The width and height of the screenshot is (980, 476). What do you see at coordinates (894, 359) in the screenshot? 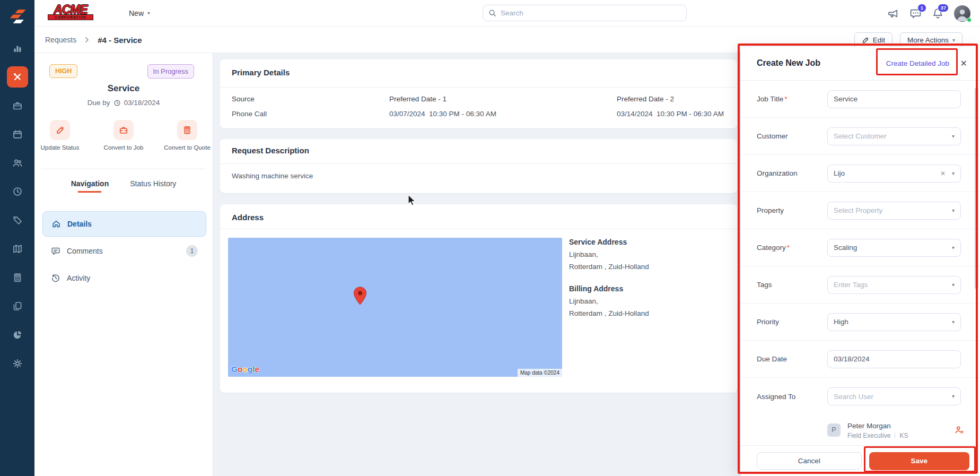
I see `due-date-input` at bounding box center [894, 359].